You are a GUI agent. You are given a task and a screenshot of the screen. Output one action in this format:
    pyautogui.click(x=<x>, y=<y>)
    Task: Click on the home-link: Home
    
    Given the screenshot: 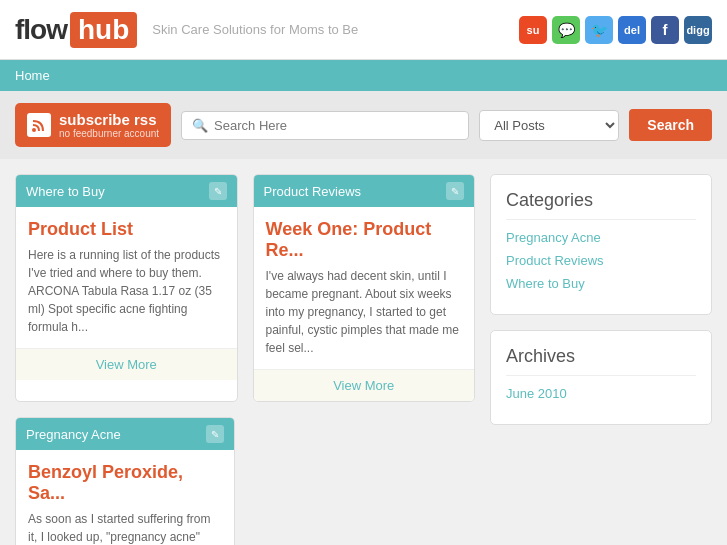 What is the action you would take?
    pyautogui.click(x=32, y=76)
    